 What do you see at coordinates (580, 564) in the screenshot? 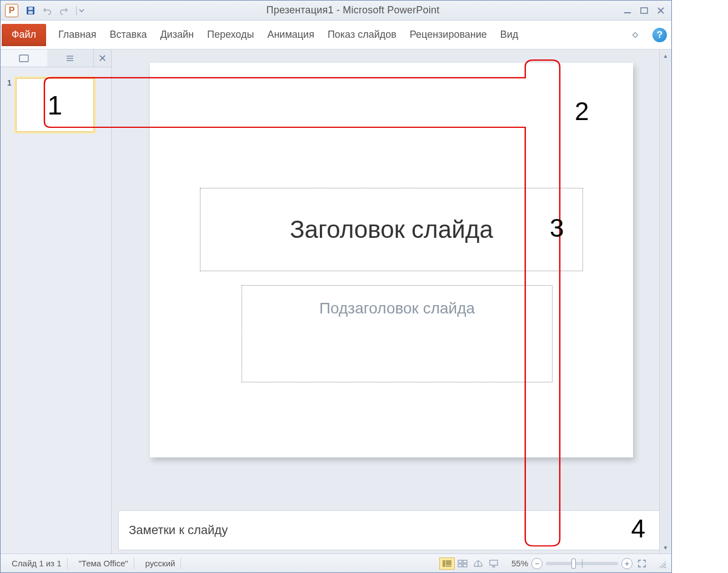
I see `zoom-group: 55% − +` at bounding box center [580, 564].